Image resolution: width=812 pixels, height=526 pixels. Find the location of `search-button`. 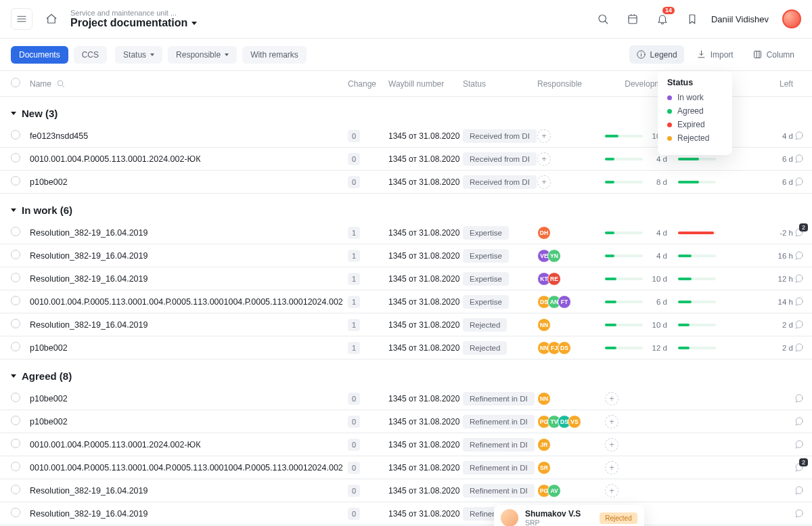

search-button is located at coordinates (603, 19).